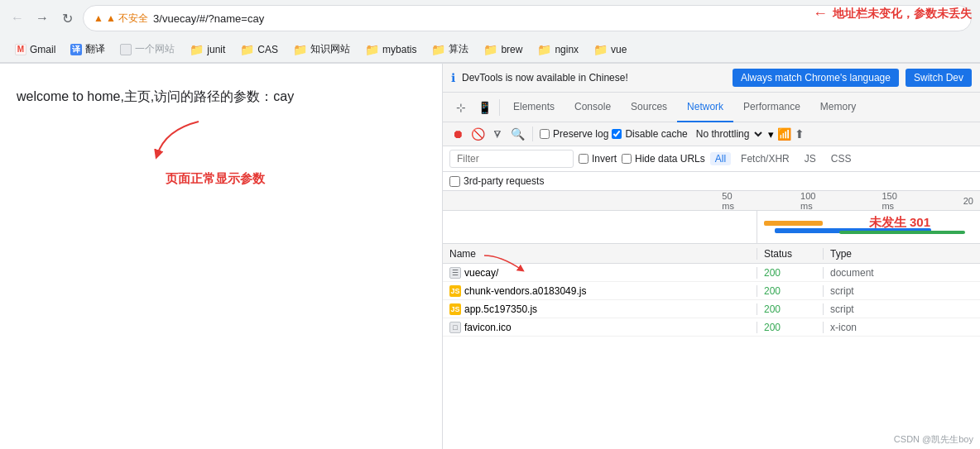 The height and width of the screenshot is (449, 980). What do you see at coordinates (838, 107) in the screenshot?
I see `tab-memory-label: Memory` at bounding box center [838, 107].